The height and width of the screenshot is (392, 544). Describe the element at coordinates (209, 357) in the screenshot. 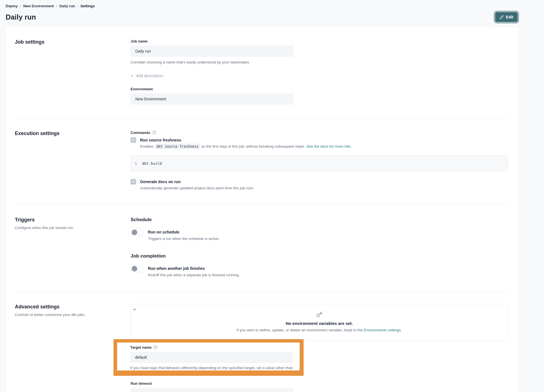

I see `target-name-highlight: Target name ? If you have logic that beh…` at that location.